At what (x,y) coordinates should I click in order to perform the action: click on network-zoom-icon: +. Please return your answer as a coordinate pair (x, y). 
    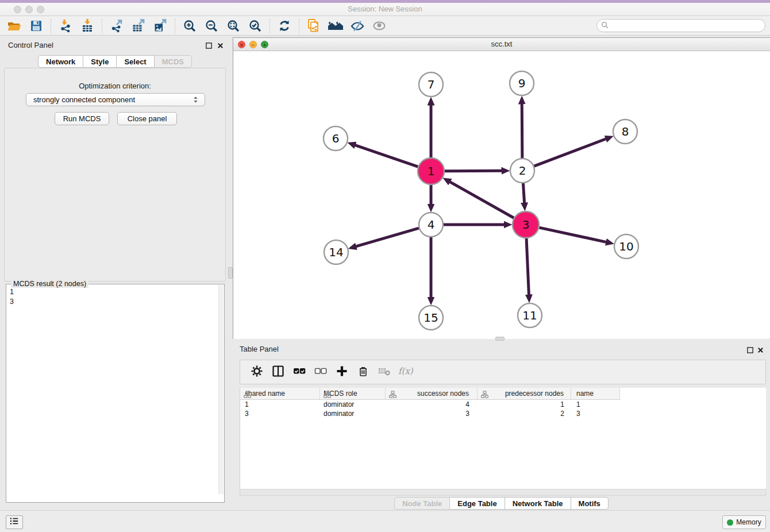
    Looking at the image, I should click on (264, 45).